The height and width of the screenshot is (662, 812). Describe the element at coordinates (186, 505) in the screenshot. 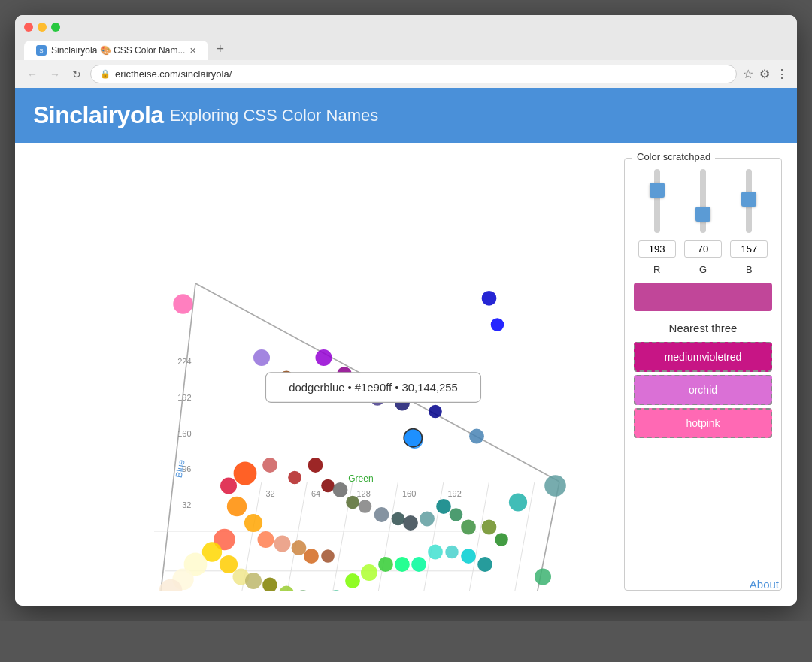

I see `svg-text: 32` at that location.